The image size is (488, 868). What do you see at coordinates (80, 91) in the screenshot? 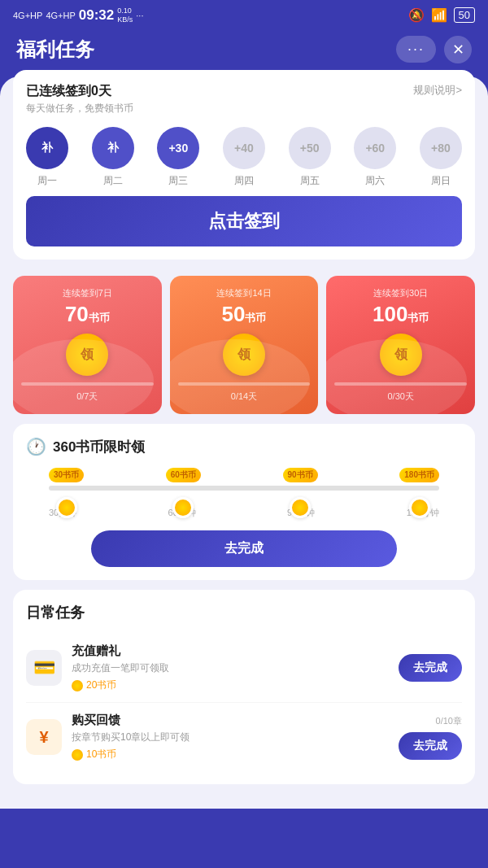
I see `checkin-title: 已连续签到0天` at bounding box center [80, 91].